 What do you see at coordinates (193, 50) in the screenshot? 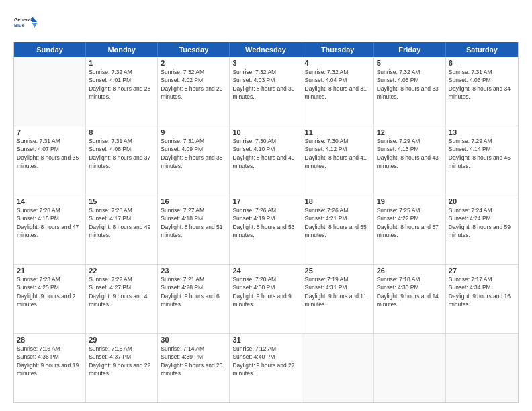
I see `weekday-header-tuesday: Tuesday` at bounding box center [193, 50].